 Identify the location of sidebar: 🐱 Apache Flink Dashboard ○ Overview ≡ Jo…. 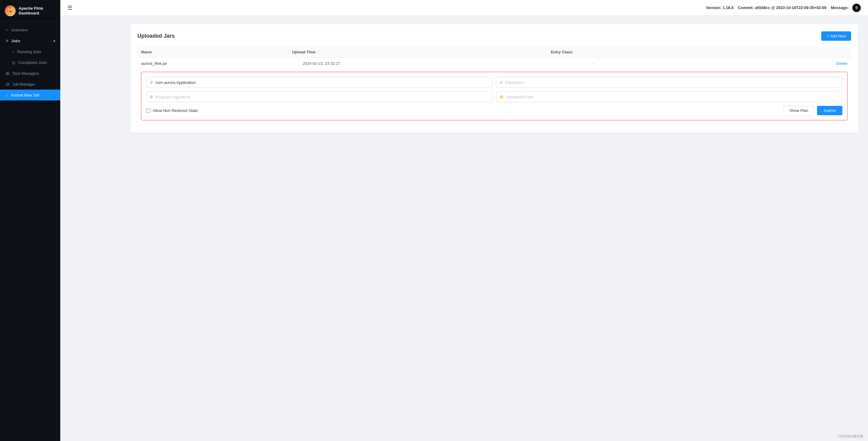
(30, 220).